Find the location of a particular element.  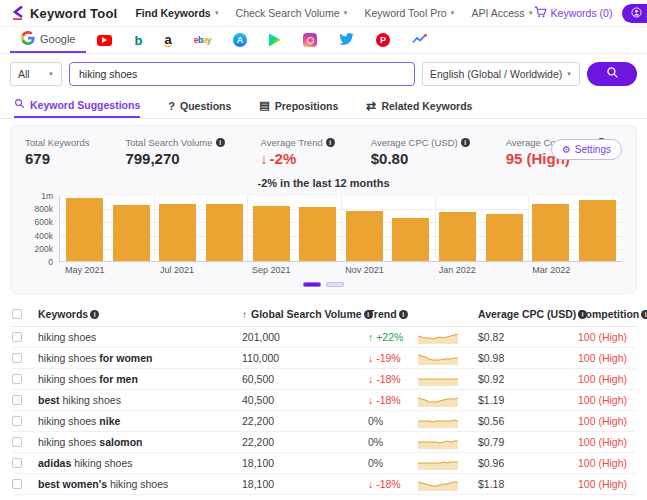

select-all-checkbox is located at coordinates (17, 314).